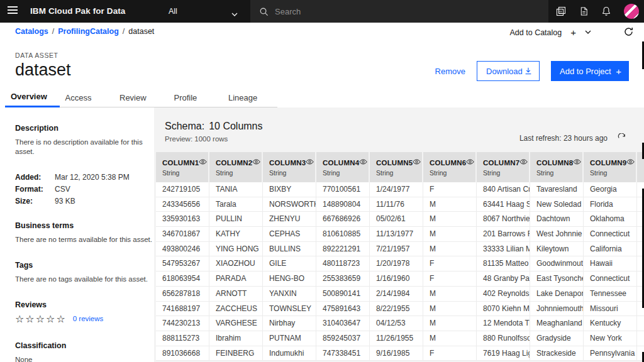 This screenshot has height=362, width=644. What do you see at coordinates (508, 71) in the screenshot?
I see `download-button: Download` at bounding box center [508, 71].